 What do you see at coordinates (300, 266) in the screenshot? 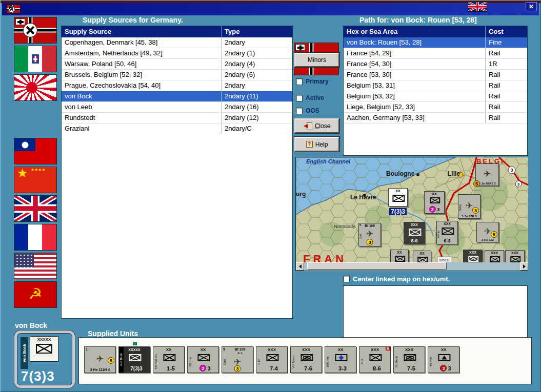
I see `scroll-left-button` at bounding box center [300, 266].